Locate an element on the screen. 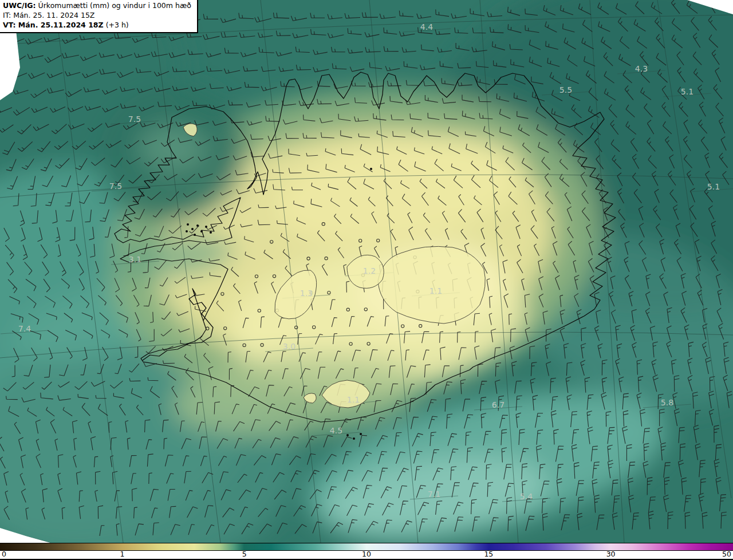 The height and width of the screenshot is (560, 733). contour-label: 3.1 is located at coordinates (135, 259).